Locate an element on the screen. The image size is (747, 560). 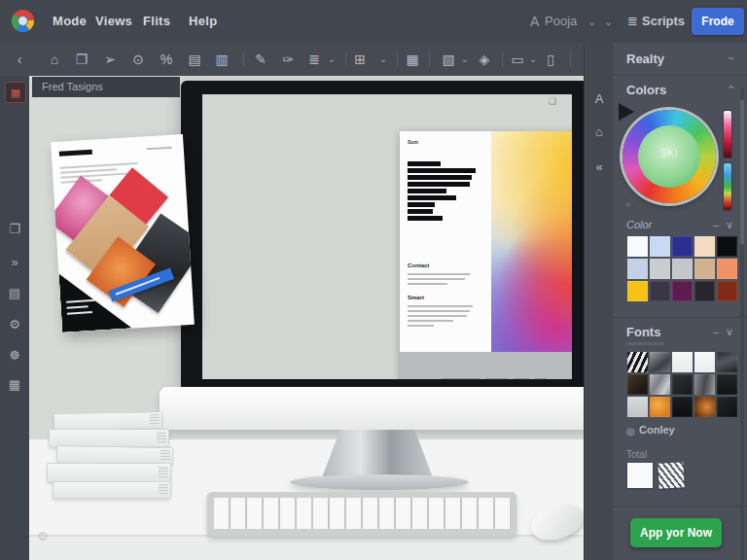
menu-item-mode: Mode is located at coordinates (70, 21).